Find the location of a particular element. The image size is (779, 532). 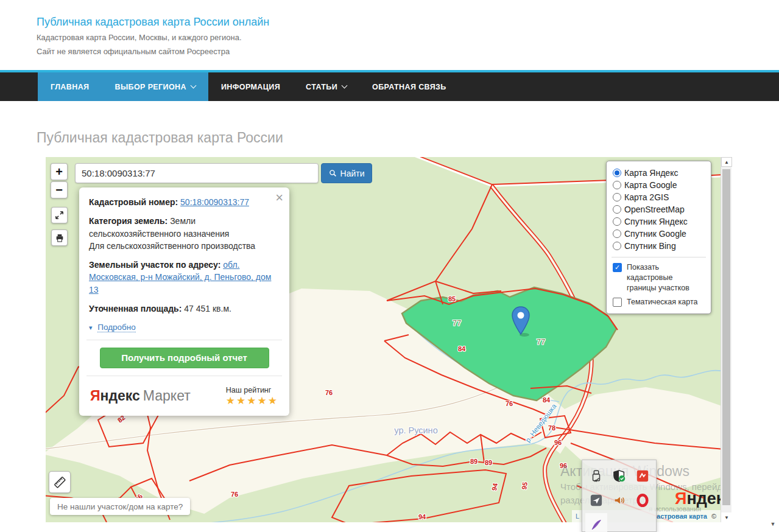

zoom-in-button: + is located at coordinates (59, 172).